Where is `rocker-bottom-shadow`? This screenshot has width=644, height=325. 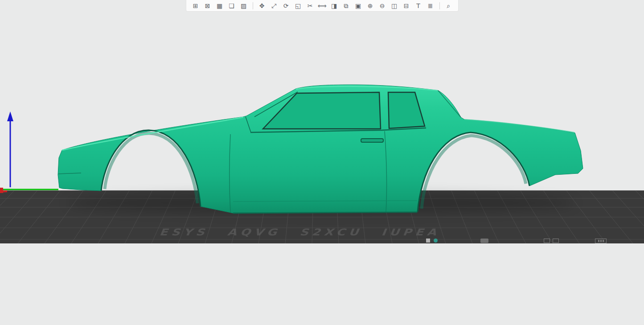 rocker-bottom-shadow is located at coordinates (325, 213).